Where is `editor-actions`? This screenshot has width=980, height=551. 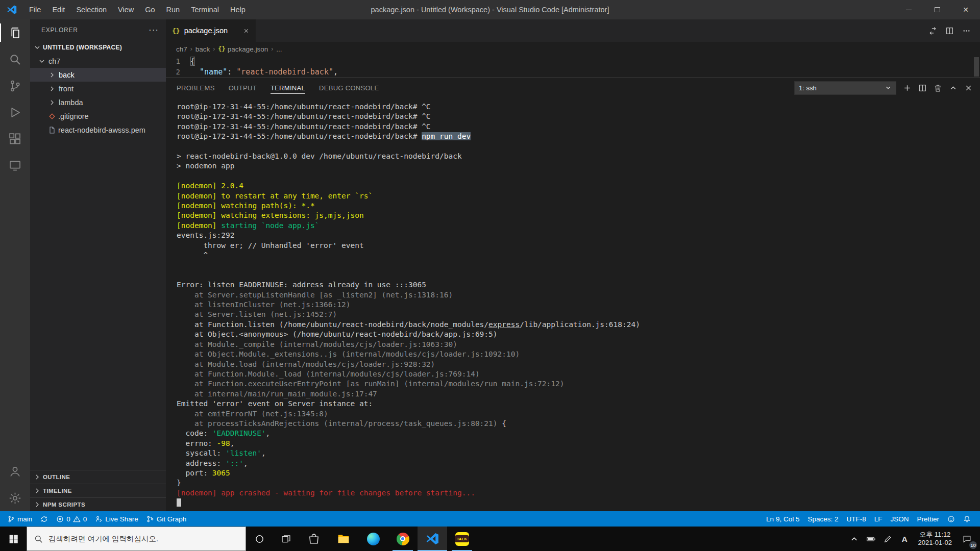
editor-actions is located at coordinates (954, 31).